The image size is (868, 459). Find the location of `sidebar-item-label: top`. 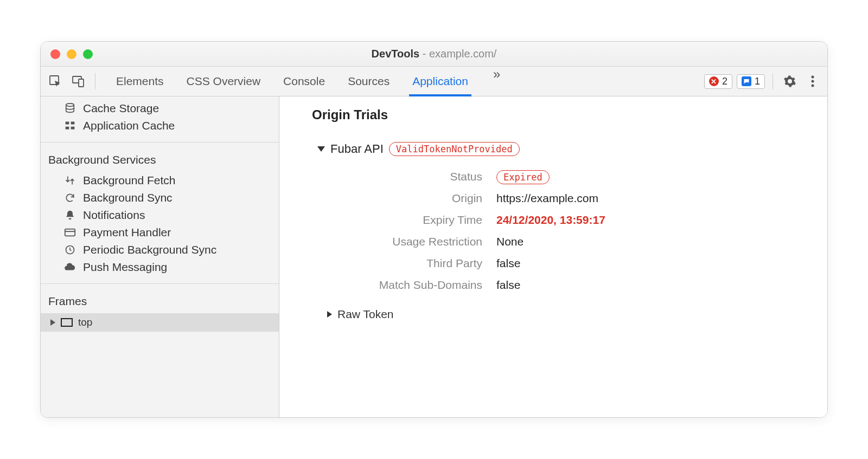

sidebar-item-label: top is located at coordinates (85, 322).